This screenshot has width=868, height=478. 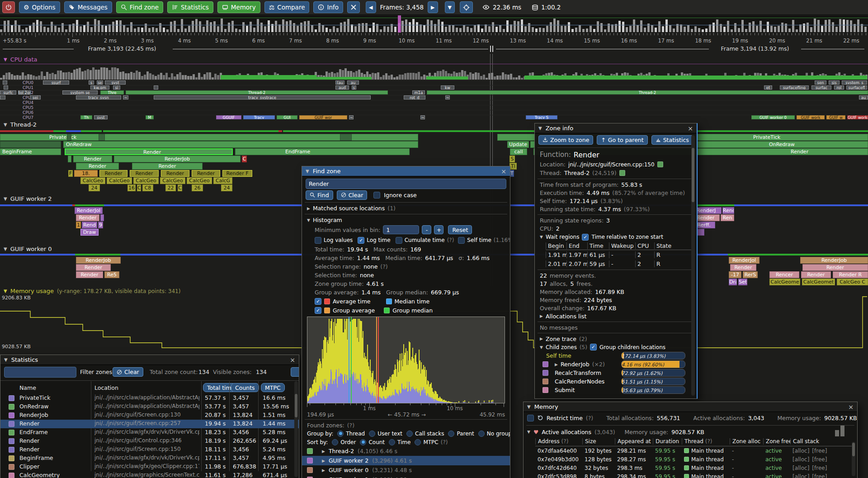 What do you see at coordinates (323, 118) in the screenshot?
I see `cpu-zone: GUIF wor` at bounding box center [323, 118].